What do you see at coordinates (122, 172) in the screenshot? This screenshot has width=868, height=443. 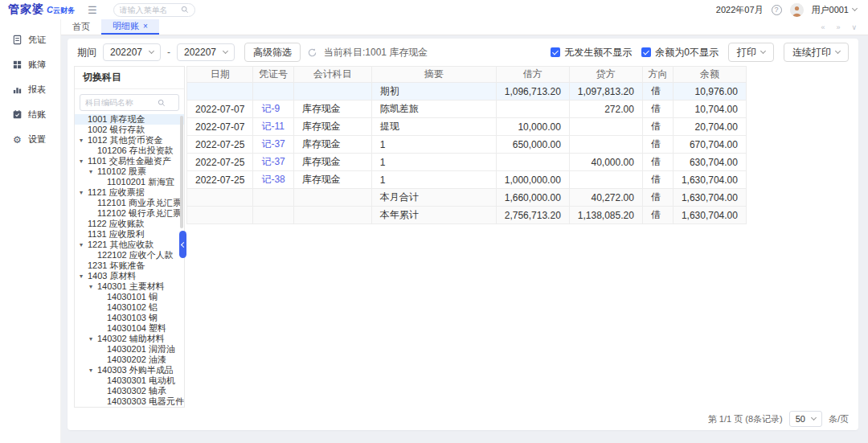 I see `tree-item-label: 110102 股票` at bounding box center [122, 172].